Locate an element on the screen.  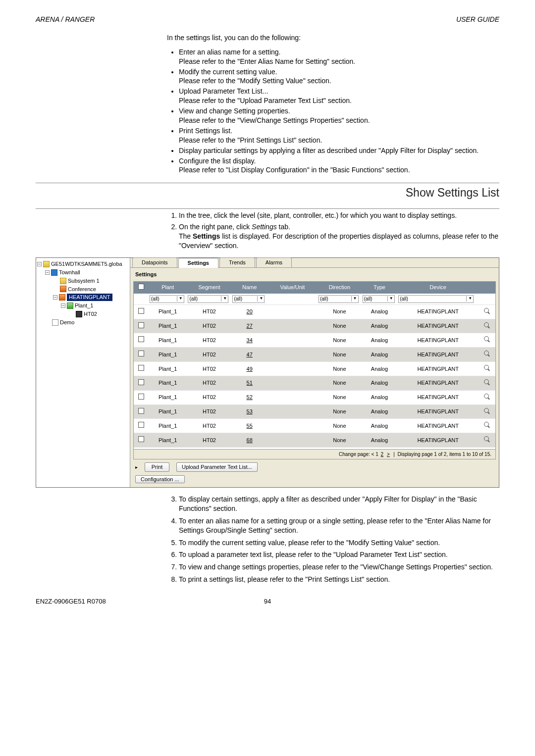
select-all-checkbox is located at coordinates (141, 287).